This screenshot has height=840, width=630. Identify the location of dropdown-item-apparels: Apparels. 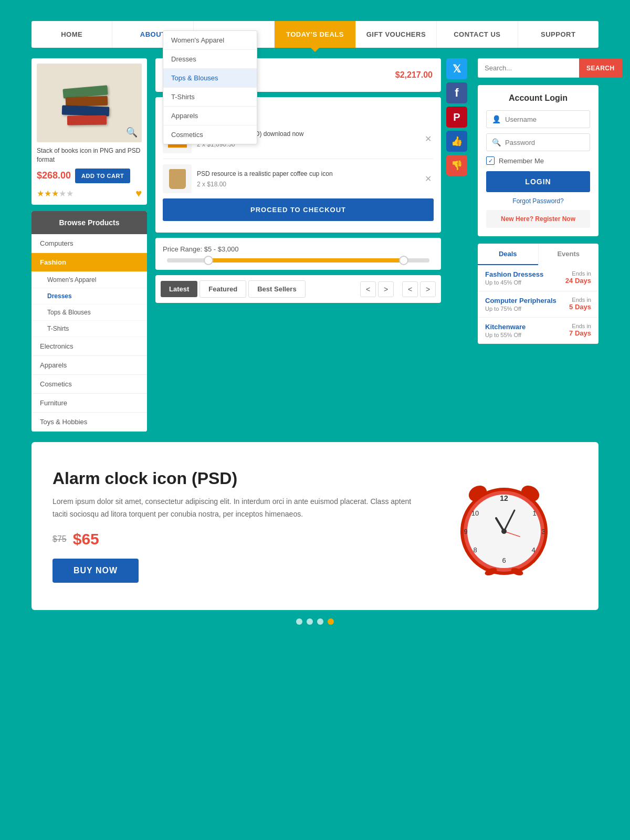
(210, 116).